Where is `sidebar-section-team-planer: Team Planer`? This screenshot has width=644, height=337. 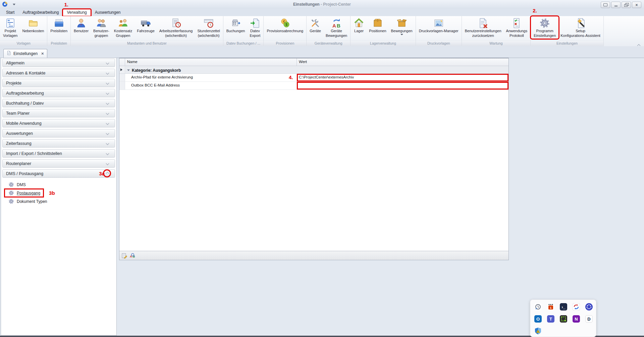 sidebar-section-team-planer: Team Planer is located at coordinates (59, 113).